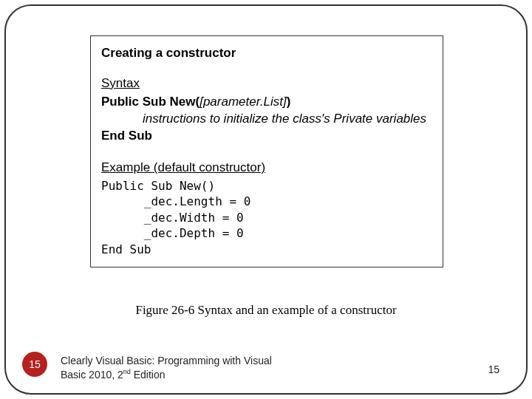 The image size is (532, 399). What do you see at coordinates (242, 102) in the screenshot?
I see `sig-param: [parameter.List]` at bounding box center [242, 102].